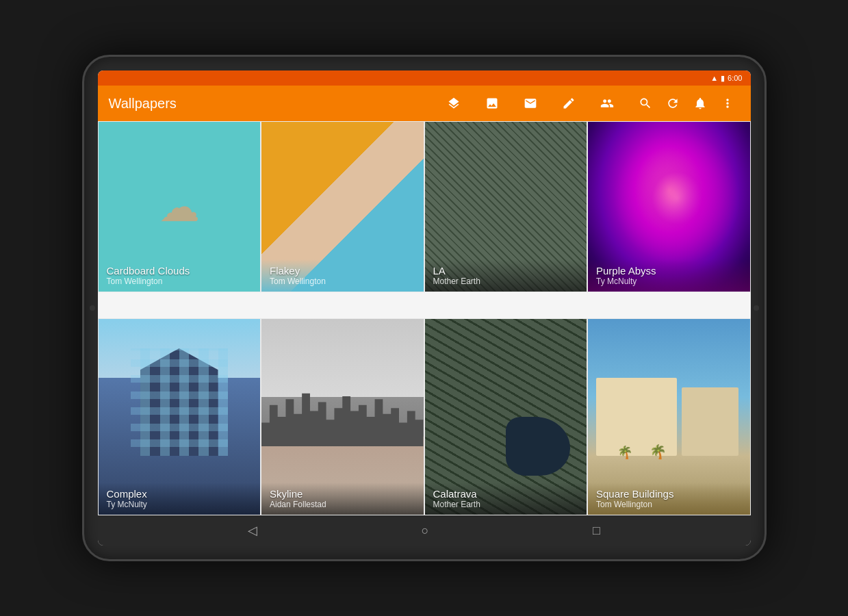  I want to click on building-windows, so click(179, 402).